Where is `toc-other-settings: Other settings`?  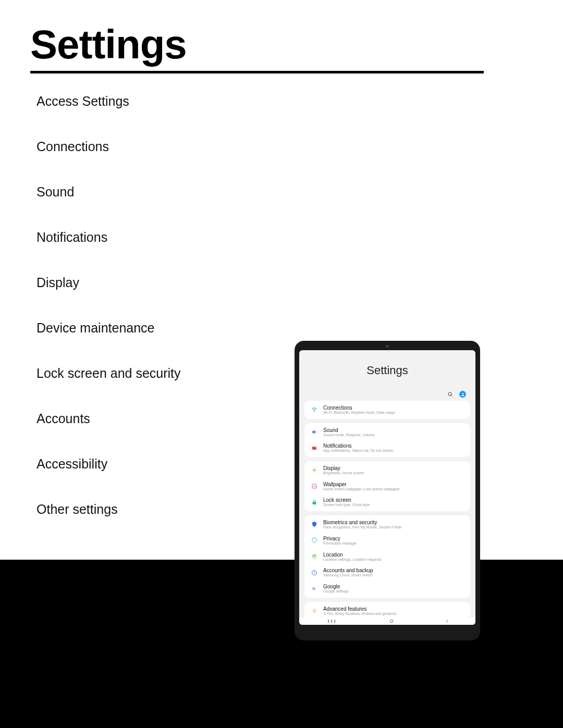
toc-other-settings: Other settings is located at coordinates (108, 510).